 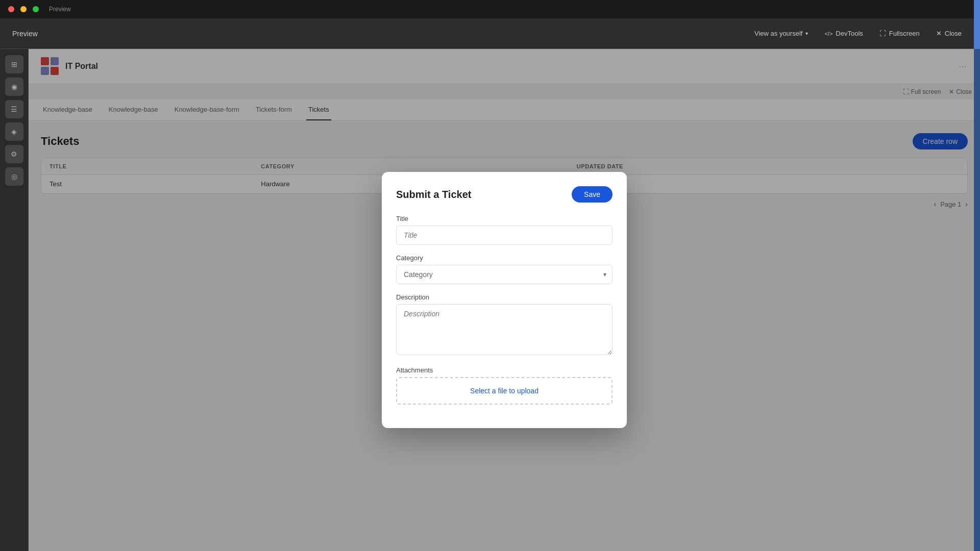 What do you see at coordinates (36, 9) in the screenshot?
I see `os-dot-green` at bounding box center [36, 9].